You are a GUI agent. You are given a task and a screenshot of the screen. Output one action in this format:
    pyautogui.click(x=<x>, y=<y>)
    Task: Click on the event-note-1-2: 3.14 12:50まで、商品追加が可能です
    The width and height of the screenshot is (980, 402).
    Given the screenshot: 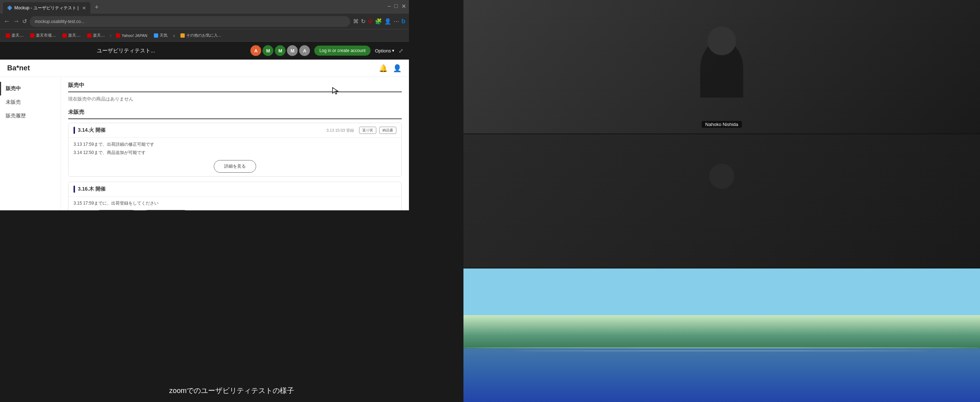 What is the action you would take?
    pyautogui.click(x=235, y=153)
    